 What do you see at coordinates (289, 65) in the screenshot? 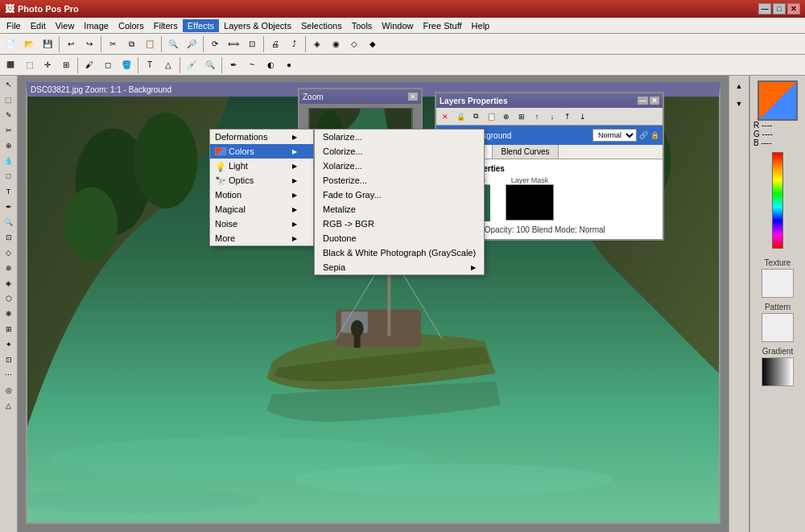
I see `tool-burn: ●` at bounding box center [289, 65].